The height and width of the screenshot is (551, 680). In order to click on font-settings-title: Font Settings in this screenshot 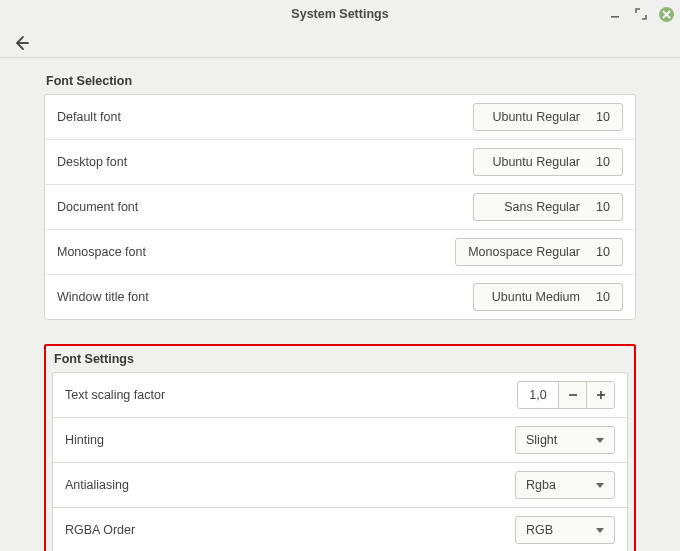, I will do `click(341, 359)`.